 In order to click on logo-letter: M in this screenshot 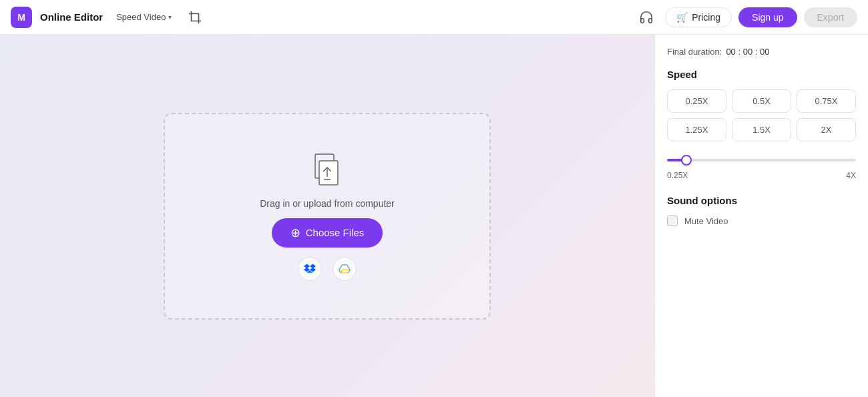, I will do `click(21, 17)`.